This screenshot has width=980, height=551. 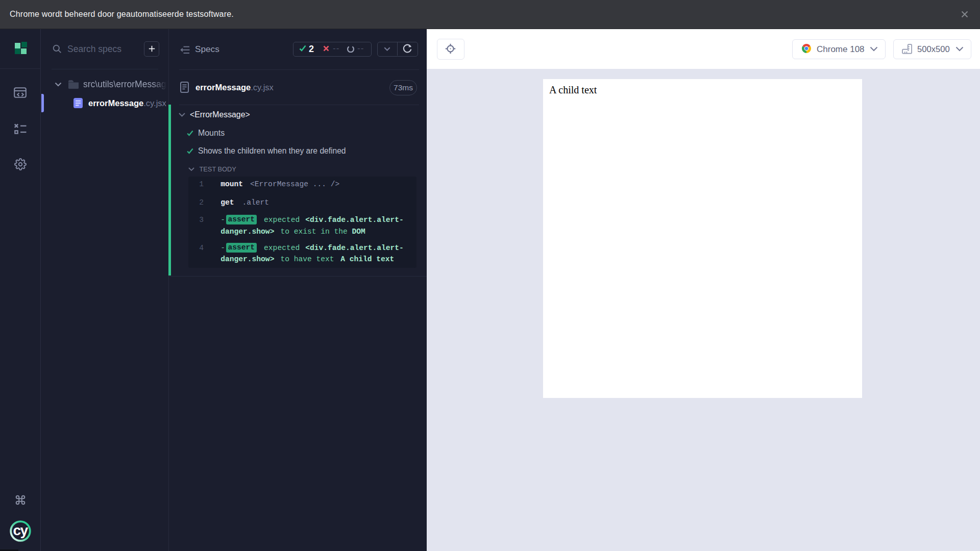 What do you see at coordinates (21, 531) in the screenshot?
I see `svg-text: cy` at bounding box center [21, 531].